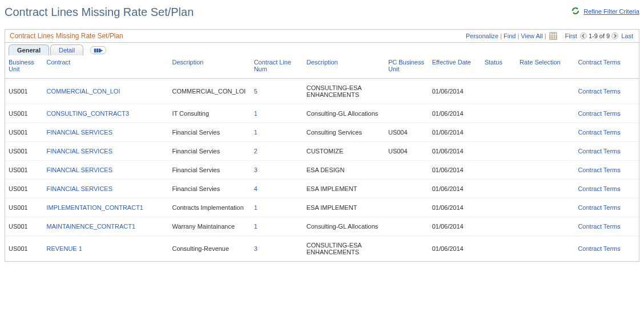  Describe the element at coordinates (482, 36) in the screenshot. I see `personalize-link: Personalize` at that location.